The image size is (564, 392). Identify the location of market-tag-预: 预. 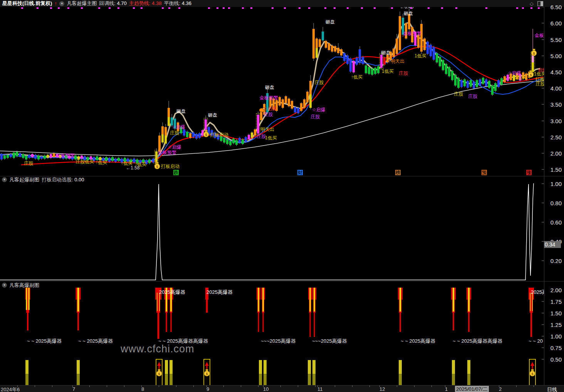
(484, 173).